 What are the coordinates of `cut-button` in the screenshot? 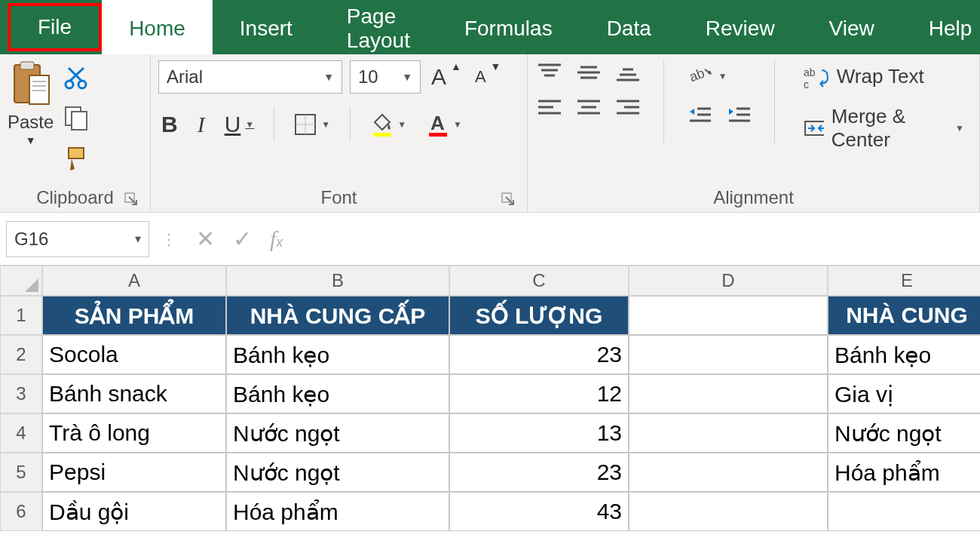 It's located at (78, 78).